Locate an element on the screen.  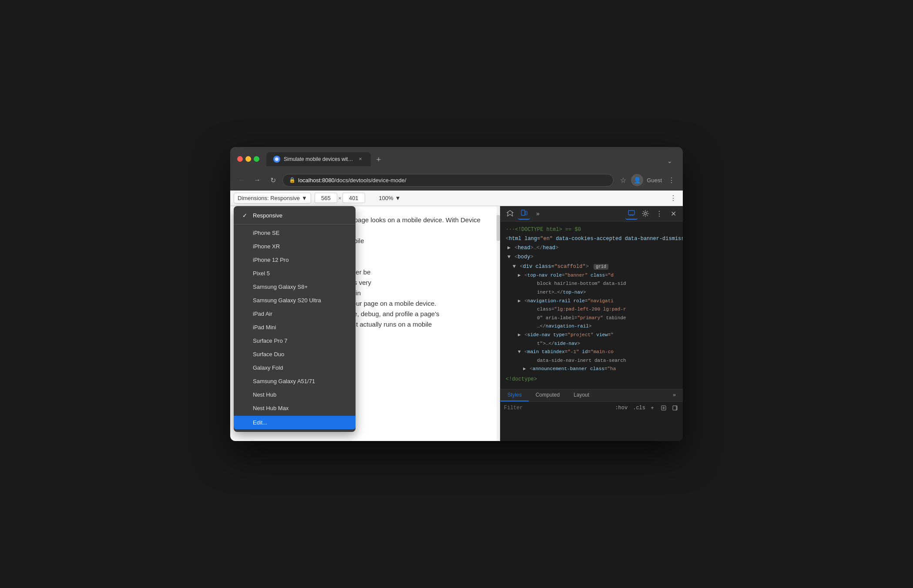
dropdown-label-ipad-air: iPad Air is located at coordinates (263, 314).